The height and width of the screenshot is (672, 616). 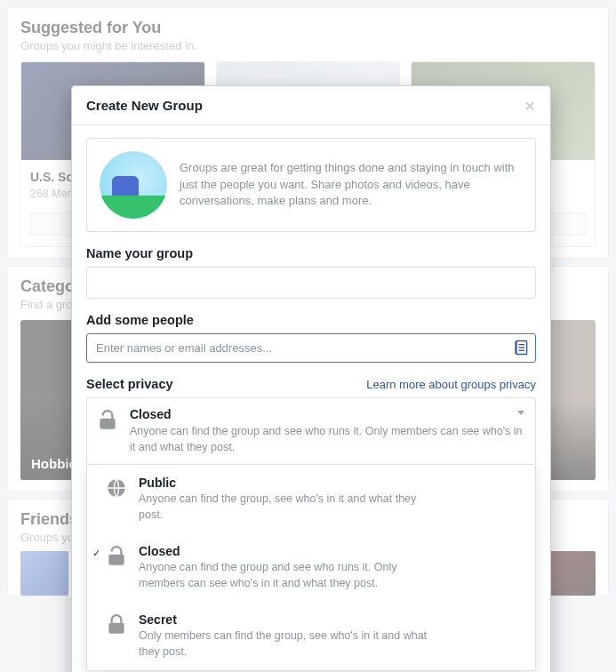 What do you see at coordinates (327, 414) in the screenshot?
I see `selected-privacy-title: Closed` at bounding box center [327, 414].